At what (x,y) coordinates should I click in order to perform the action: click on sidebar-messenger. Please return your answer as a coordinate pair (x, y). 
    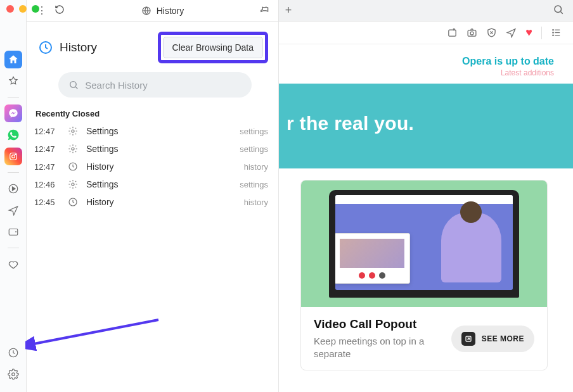
    Looking at the image, I should click on (13, 113).